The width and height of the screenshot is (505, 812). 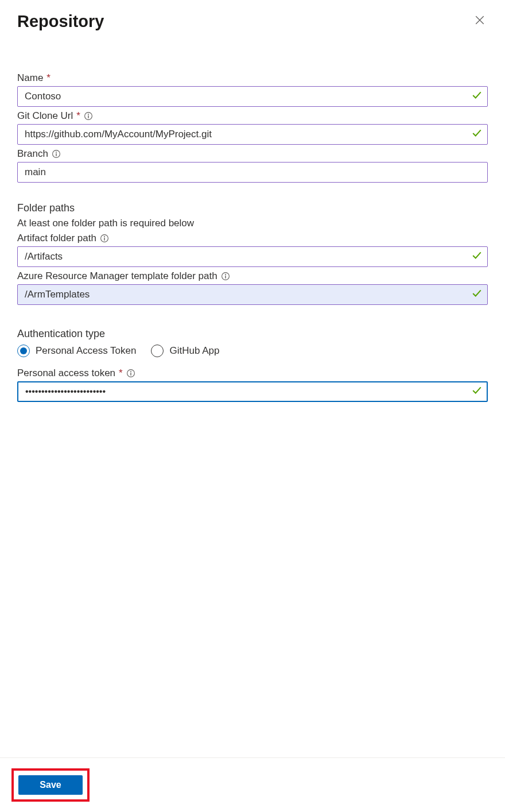 What do you see at coordinates (252, 784) in the screenshot?
I see `footer: Save` at bounding box center [252, 784].